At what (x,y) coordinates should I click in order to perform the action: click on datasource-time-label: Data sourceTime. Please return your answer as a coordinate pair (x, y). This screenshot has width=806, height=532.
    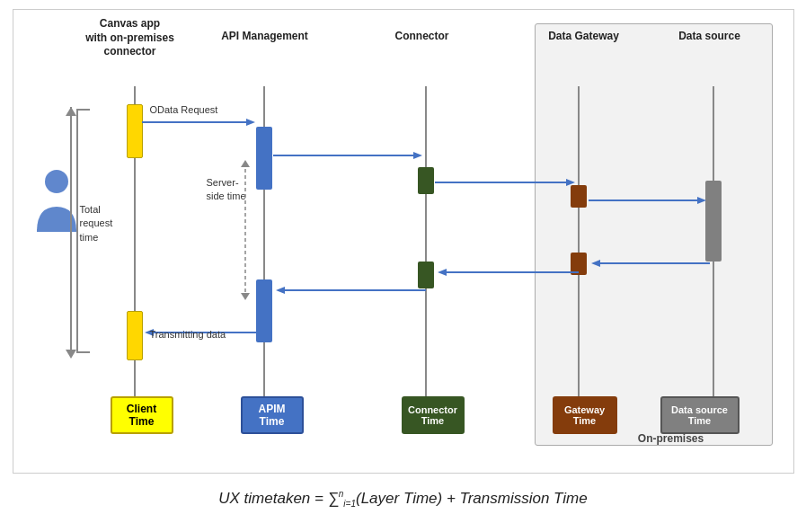
    Looking at the image, I should click on (699, 415).